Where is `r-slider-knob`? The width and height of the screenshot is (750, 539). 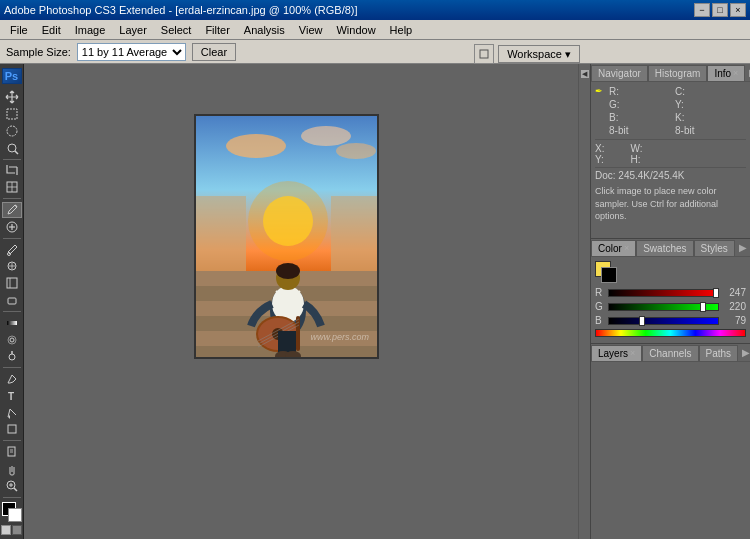
r-slider-knob is located at coordinates (716, 293).